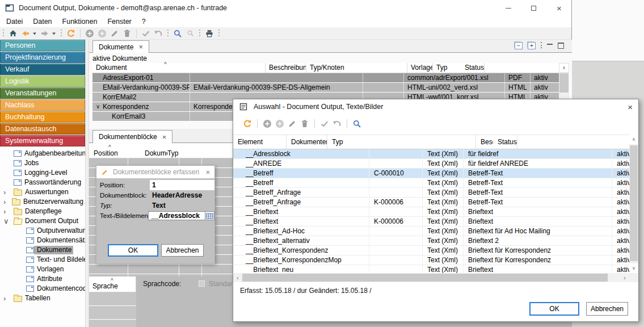  What do you see at coordinates (26, 33) in the screenshot?
I see `back-button` at bounding box center [26, 33].